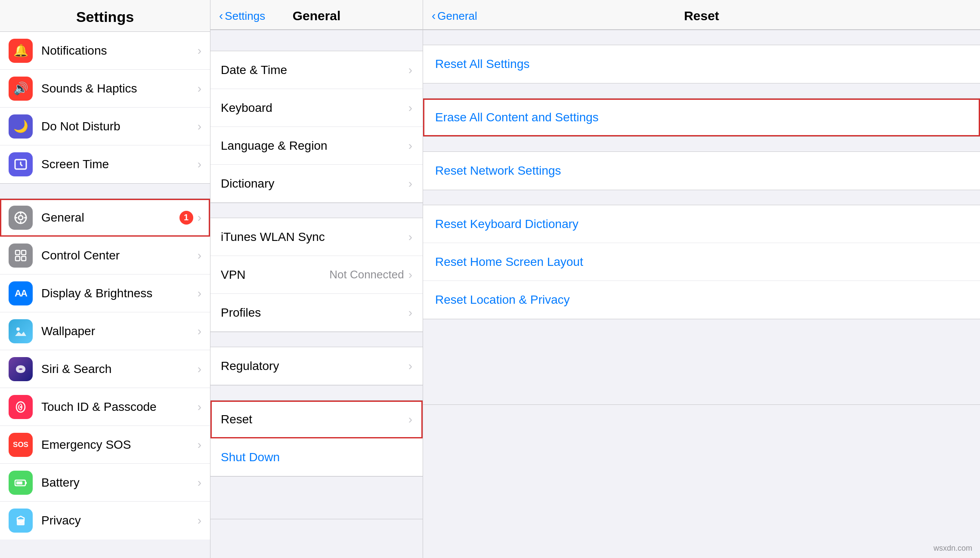 This screenshot has width=980, height=558. Describe the element at coordinates (105, 483) in the screenshot. I see `sidebar-item-battery: Battery ›` at that location.